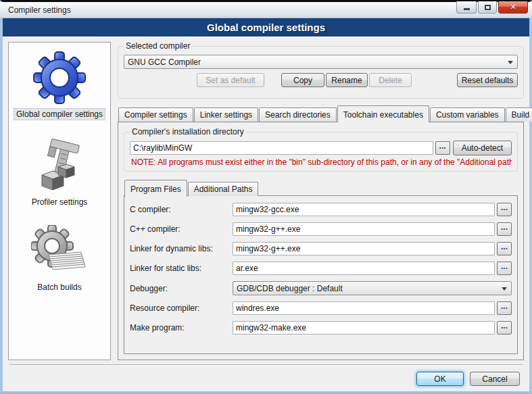 The image size is (532, 394). What do you see at coordinates (59, 172) in the screenshot?
I see `sidebar-item-profiler-settings: Profiler settings` at bounding box center [59, 172].